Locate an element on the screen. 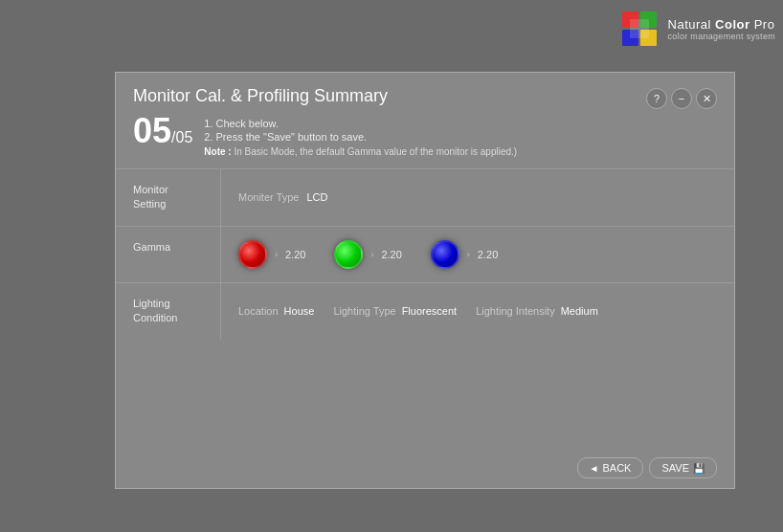 Image resolution: width=783 pixels, height=532 pixels. brand-name: Natural Color Pro is located at coordinates (722, 25).